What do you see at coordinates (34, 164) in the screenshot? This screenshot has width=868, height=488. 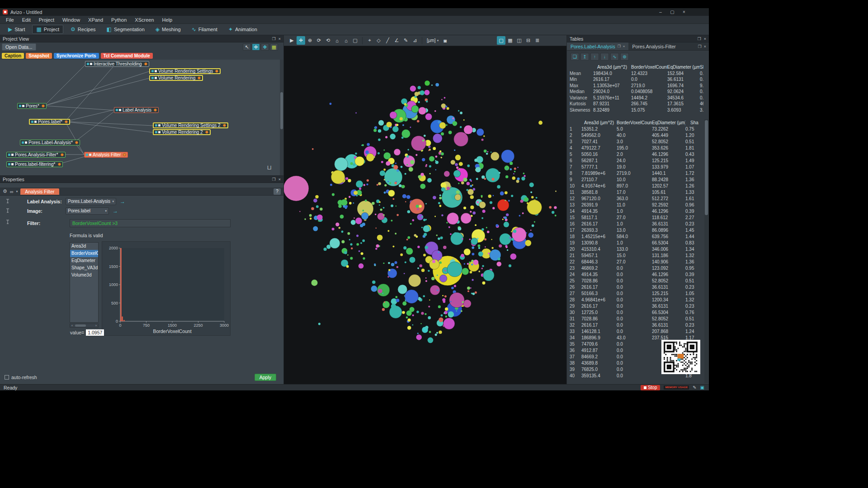 I see `node-pores-label-filtering: Pores.label-filtering*` at bounding box center [34, 164].